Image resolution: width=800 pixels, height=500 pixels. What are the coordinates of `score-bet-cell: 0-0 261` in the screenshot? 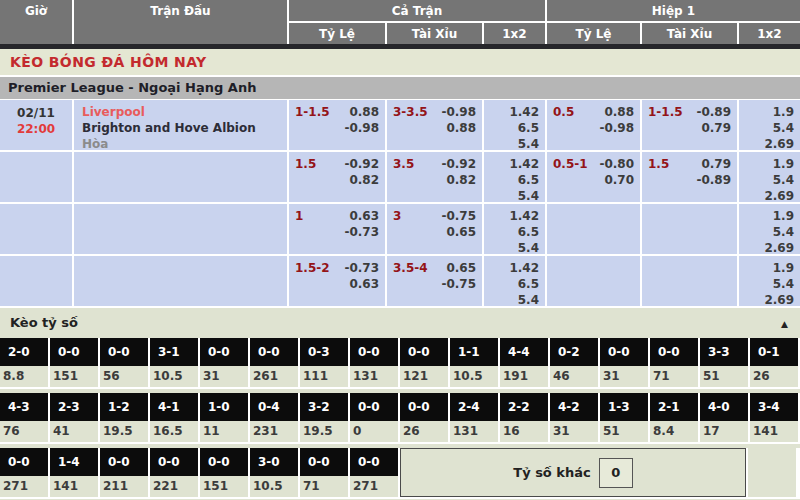 It's located at (274, 362).